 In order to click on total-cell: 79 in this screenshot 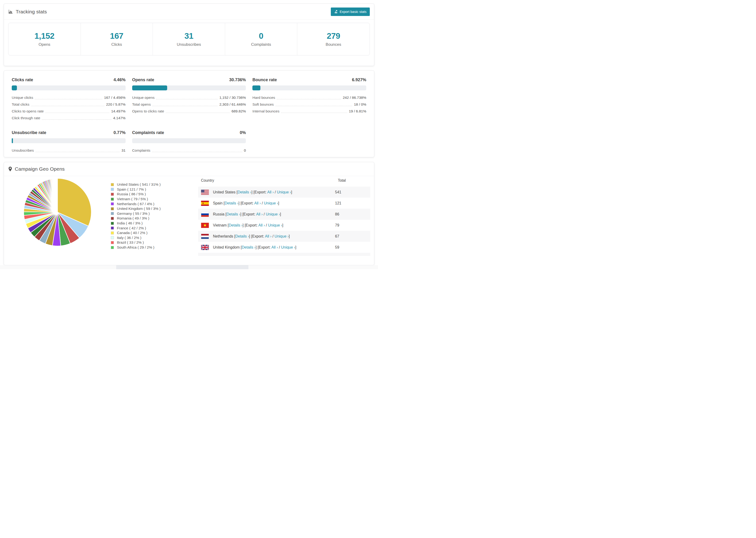, I will do `click(352, 225)`.